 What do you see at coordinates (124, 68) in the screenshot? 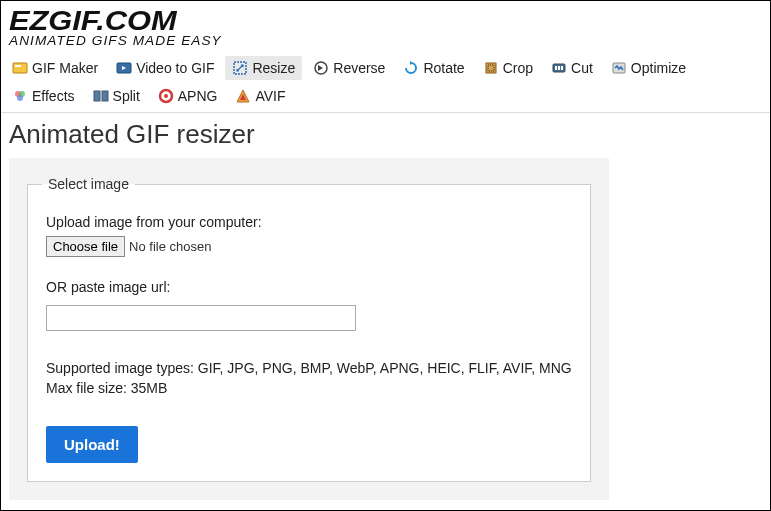
I see `video-icon` at bounding box center [124, 68].